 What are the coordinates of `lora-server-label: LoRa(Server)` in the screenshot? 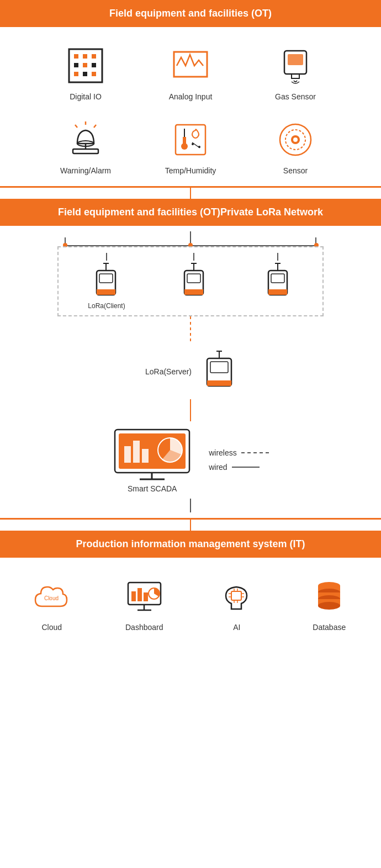 It's located at (168, 372).